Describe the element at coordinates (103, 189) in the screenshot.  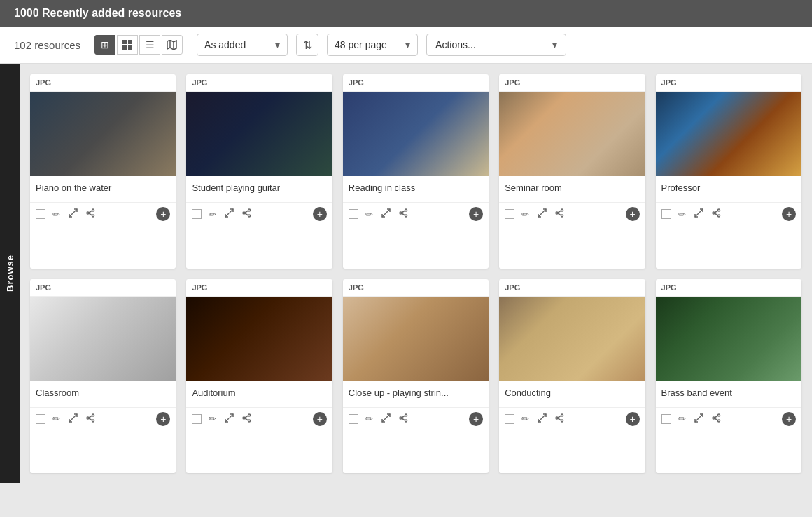
I see `card-title: Piano on the water` at that location.